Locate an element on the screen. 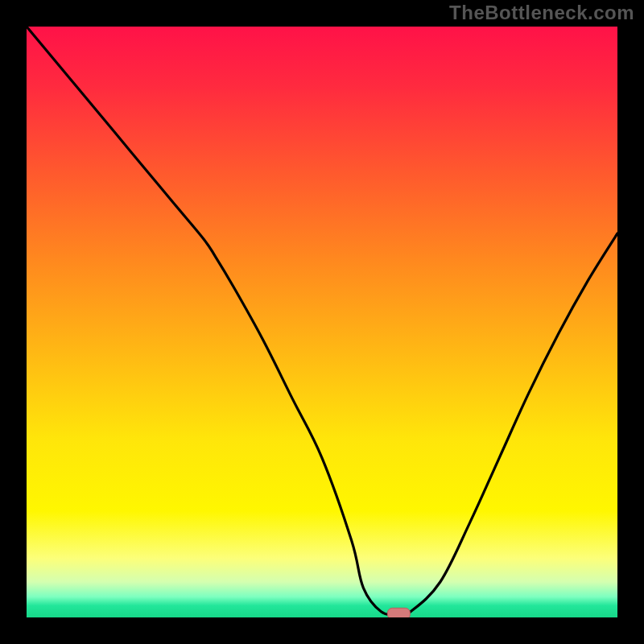 The height and width of the screenshot is (644, 644). optimal-marker is located at coordinates (398, 613).